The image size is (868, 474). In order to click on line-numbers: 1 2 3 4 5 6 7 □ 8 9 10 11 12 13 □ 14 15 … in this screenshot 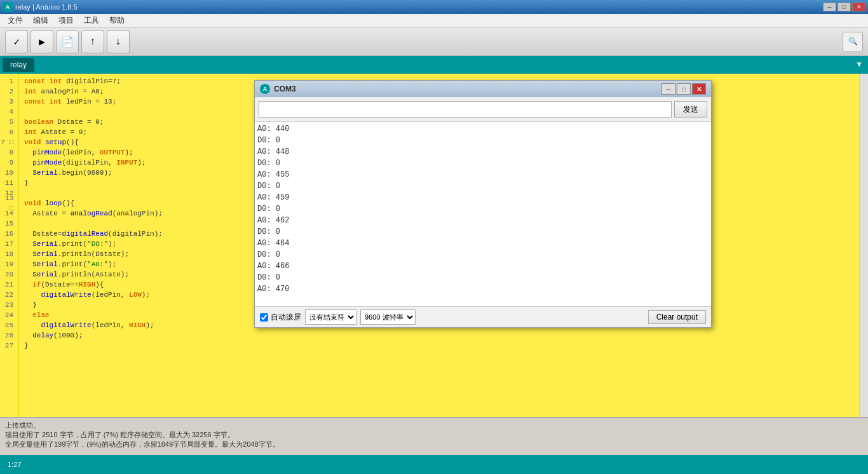, I will do `click(10, 245)`.